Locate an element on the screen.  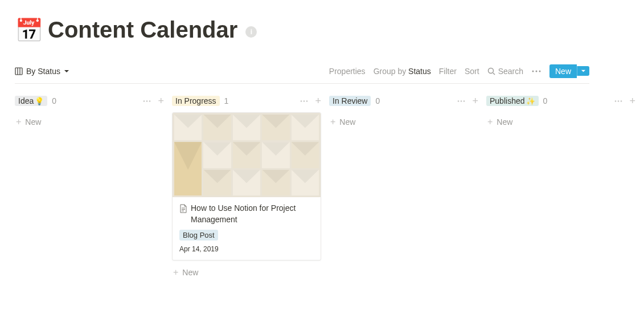
column-label: In Review is located at coordinates (350, 101).